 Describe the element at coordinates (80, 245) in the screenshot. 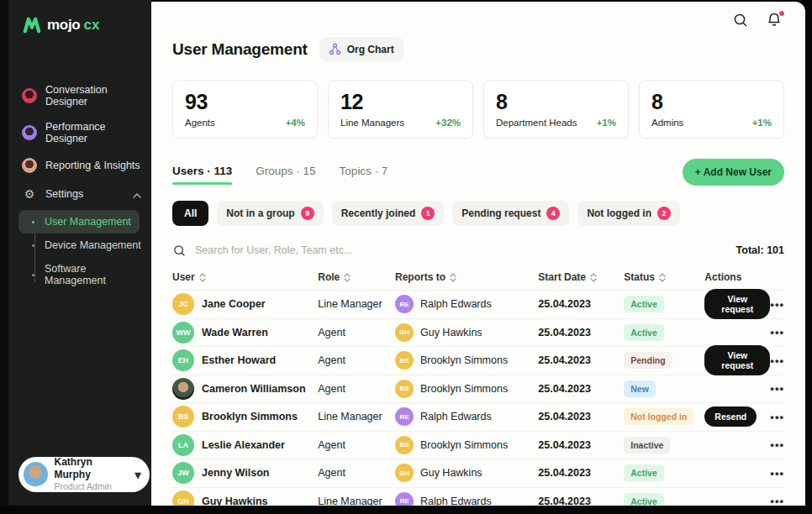

I see `sidebar-item-device-management: Device Management` at that location.